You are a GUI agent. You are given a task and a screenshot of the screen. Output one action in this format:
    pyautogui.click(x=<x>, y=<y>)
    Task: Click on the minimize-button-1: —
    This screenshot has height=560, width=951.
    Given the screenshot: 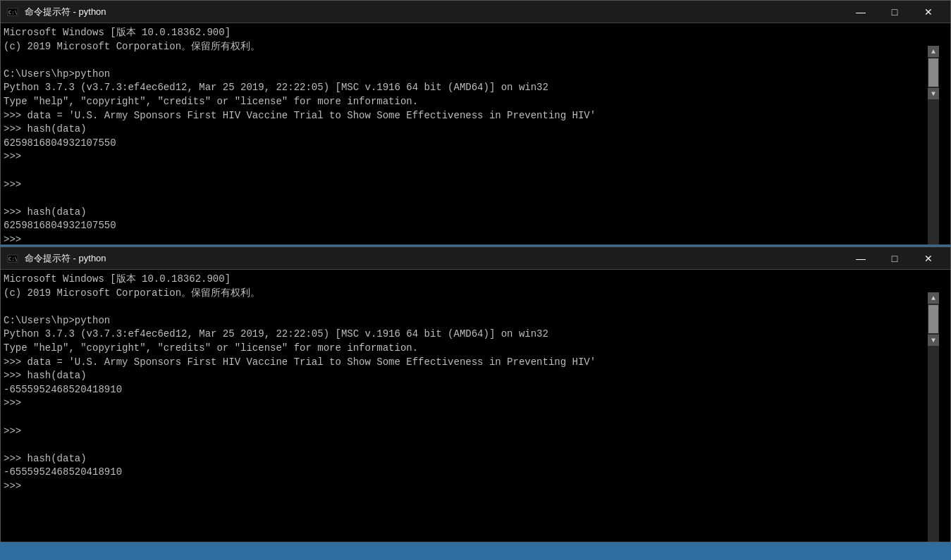 What is the action you would take?
    pyautogui.click(x=861, y=12)
    